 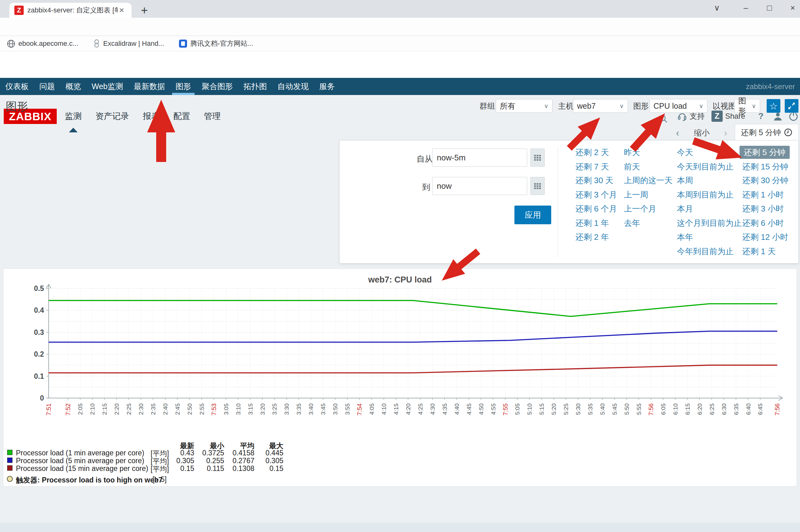 What do you see at coordinates (726, 133) in the screenshot?
I see `time-forward-icon: ›` at bounding box center [726, 133].